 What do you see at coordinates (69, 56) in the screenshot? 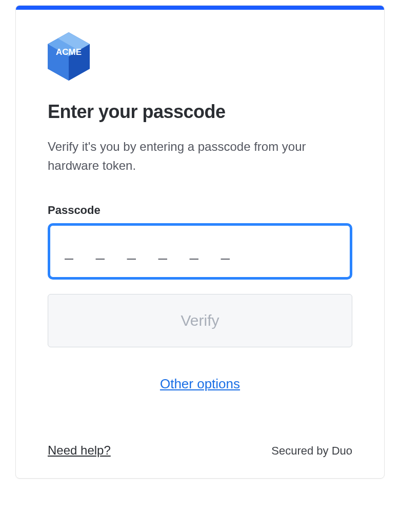
I see `acme-logo-icon: ACME` at bounding box center [69, 56].